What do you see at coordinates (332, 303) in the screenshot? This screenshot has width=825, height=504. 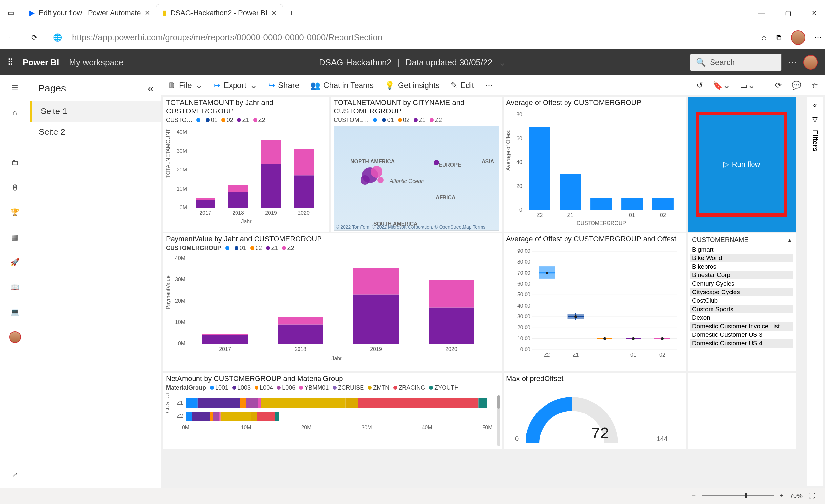 I see `viz-paymentvalue: PaymentValue by Jahr and CUSTOMERGROUP C…` at bounding box center [332, 303].